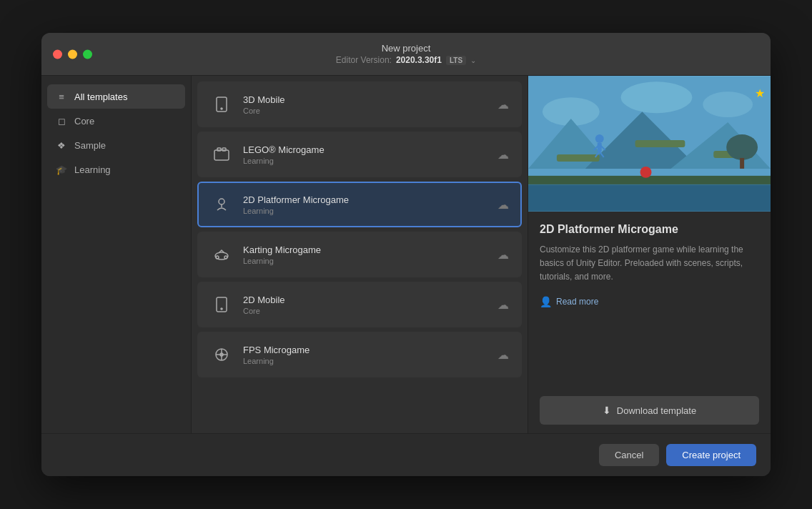  I want to click on lego-icon, so click(222, 154).